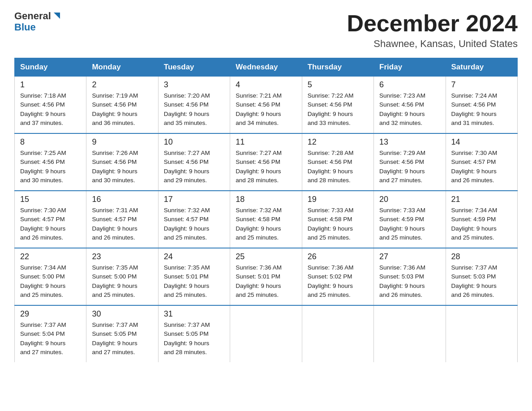 This screenshot has width=532, height=411. Describe the element at coordinates (482, 224) in the screenshot. I see `day-info: Sunrise: 7:34 AM Sunset: 4:59 PM Dayligh…` at that location.